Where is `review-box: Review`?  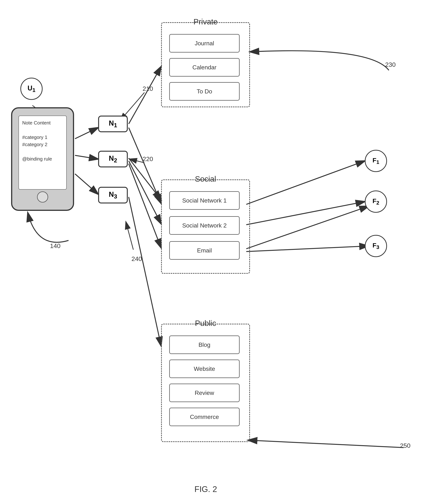
review-box: Review is located at coordinates (204, 393).